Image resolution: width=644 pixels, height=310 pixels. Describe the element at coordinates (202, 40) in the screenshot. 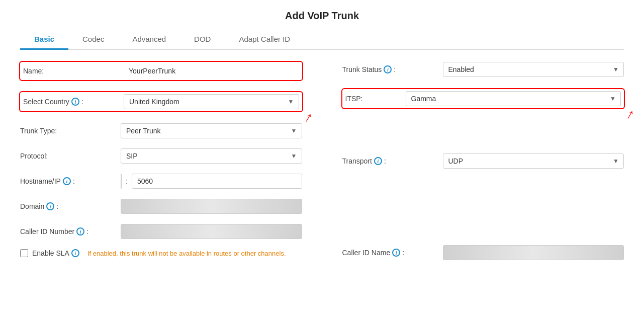

I see `tab-dod: DOD` at that location.